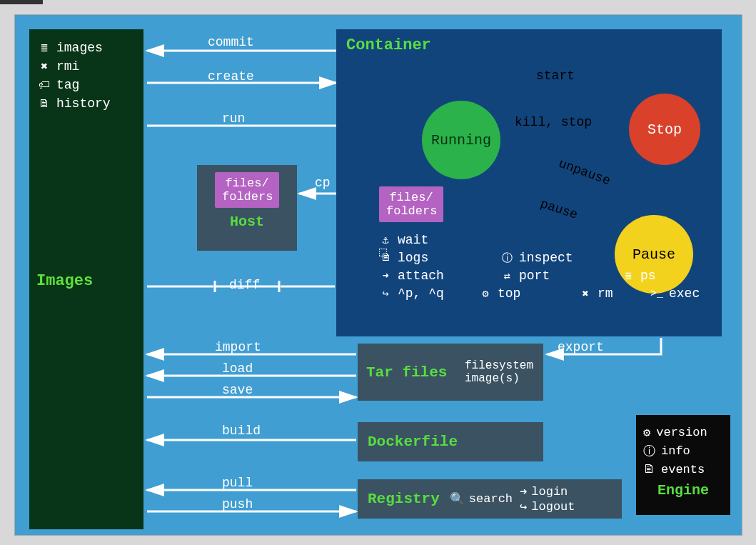 Image resolution: width=756 pixels, height=545 pixels. I want to click on label: history, so click(84, 104).